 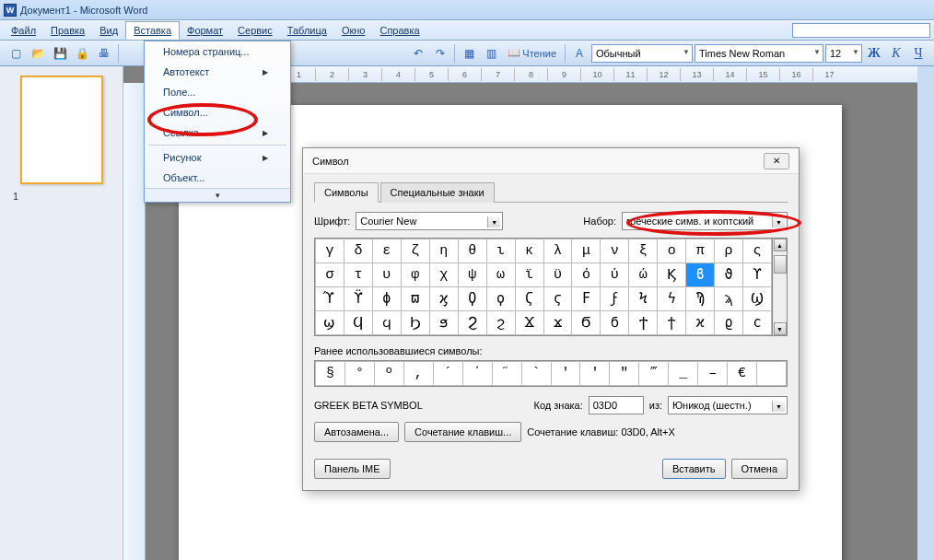 What do you see at coordinates (713, 374) in the screenshot?
I see `recent-symbol-cell: –` at bounding box center [713, 374].